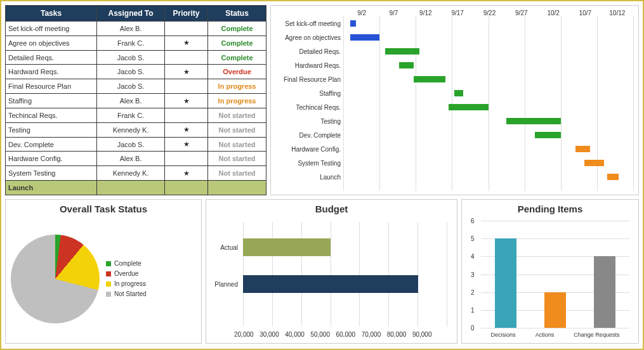 Image resolution: width=644 pixels, height=350 pixels. What do you see at coordinates (126, 274) in the screenshot?
I see `legend-label: Overdue` at bounding box center [126, 274].